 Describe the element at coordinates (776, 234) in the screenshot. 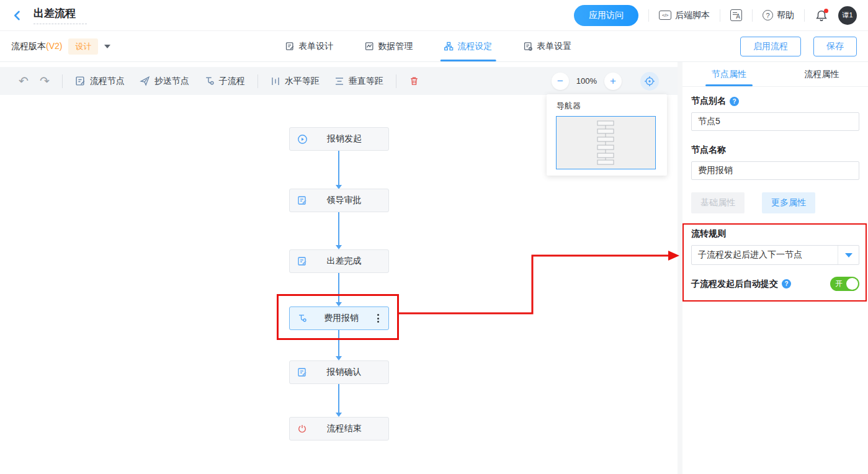

I see `flow-rule-label: 流转规则` at that location.